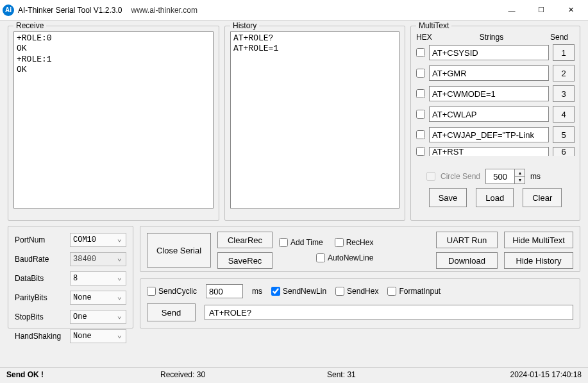 The width and height of the screenshot is (588, 383). I want to click on multitext-head-send: Send, so click(559, 37).